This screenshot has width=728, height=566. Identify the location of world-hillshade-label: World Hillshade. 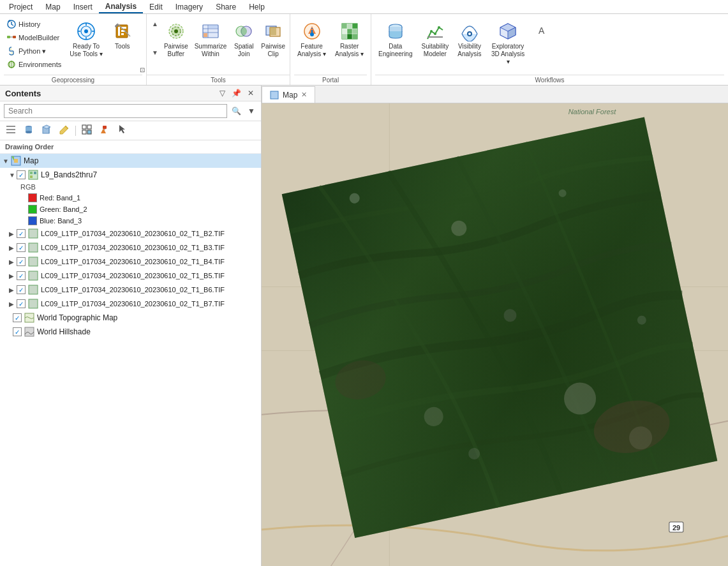
(64, 332).